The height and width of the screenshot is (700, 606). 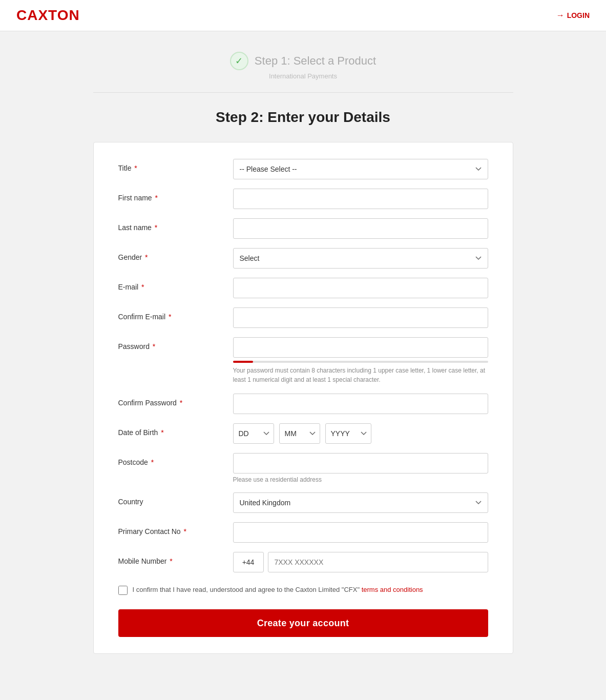 I want to click on gender-label: Gender *, so click(x=170, y=255).